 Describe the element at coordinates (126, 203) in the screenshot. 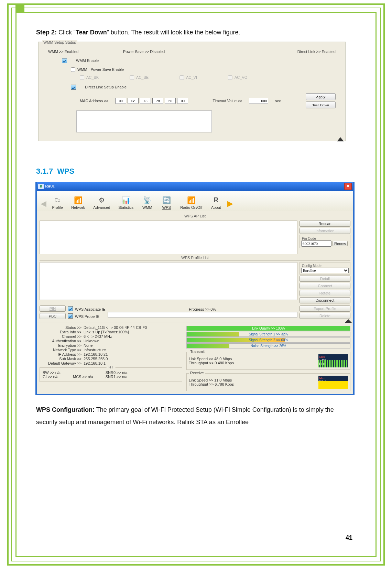

I see `tab-statistics: 📊Statistics` at that location.